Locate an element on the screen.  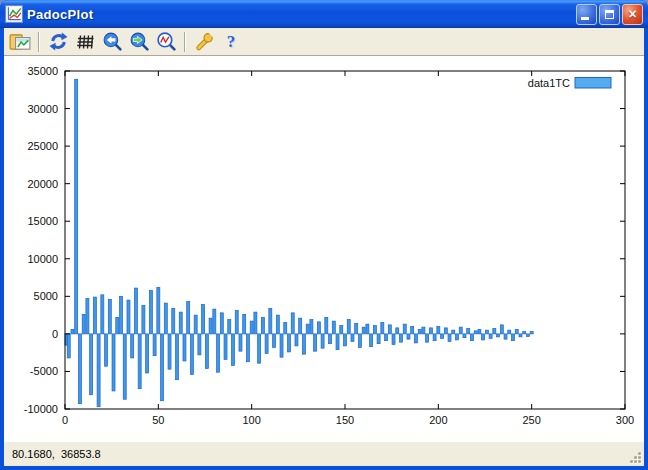
zoom-in-icon is located at coordinates (140, 42).